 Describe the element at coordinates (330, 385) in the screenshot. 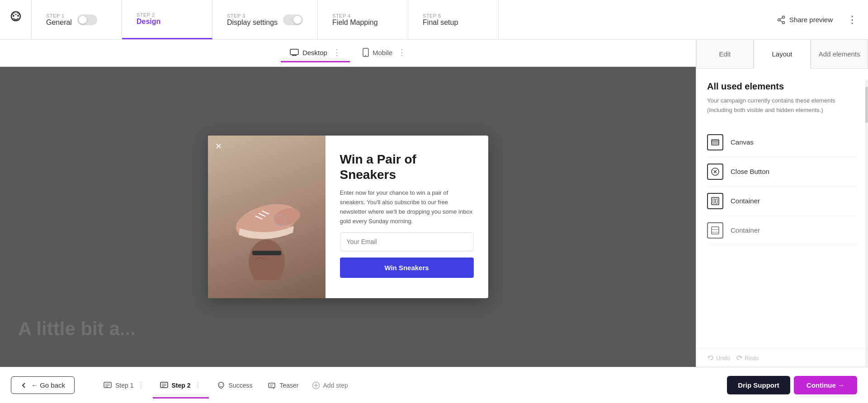

I see `add-step-button: Add step` at that location.